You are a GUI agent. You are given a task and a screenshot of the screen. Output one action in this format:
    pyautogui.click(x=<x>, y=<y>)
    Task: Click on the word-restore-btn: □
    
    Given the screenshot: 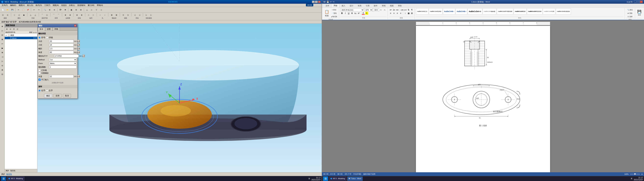 What is the action you would take?
    pyautogui.click(x=638, y=2)
    